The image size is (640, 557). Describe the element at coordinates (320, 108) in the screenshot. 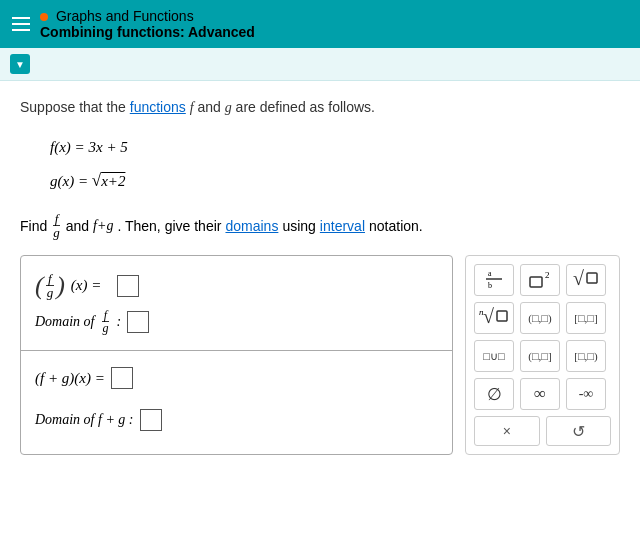

I see `problem-statement: Suppose that the functions f and g are d…` at that location.